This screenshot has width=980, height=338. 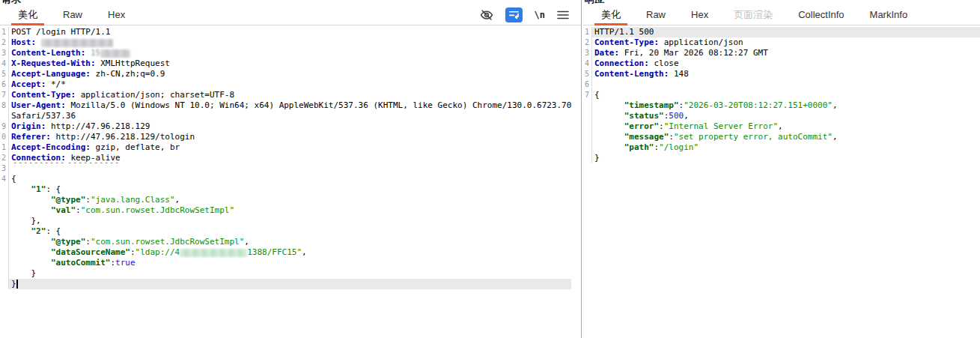 What do you see at coordinates (290, 43) in the screenshot?
I see `code-line: 2Host:` at bounding box center [290, 43].